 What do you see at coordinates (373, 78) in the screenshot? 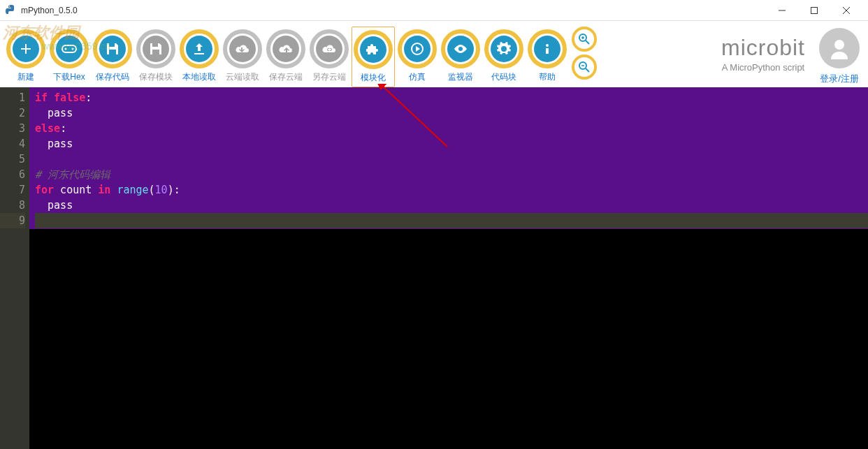
I see `blockly-label: 模块化` at bounding box center [373, 78].